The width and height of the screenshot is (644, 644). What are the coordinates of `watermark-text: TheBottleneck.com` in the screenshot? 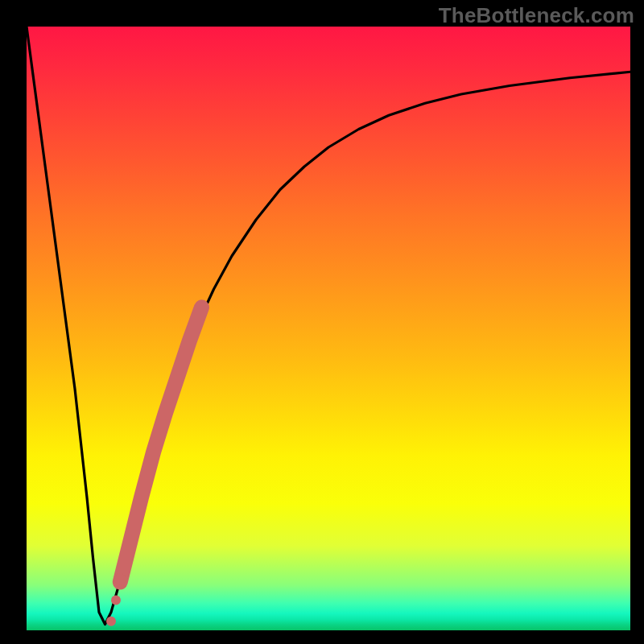 It's located at (536, 16).